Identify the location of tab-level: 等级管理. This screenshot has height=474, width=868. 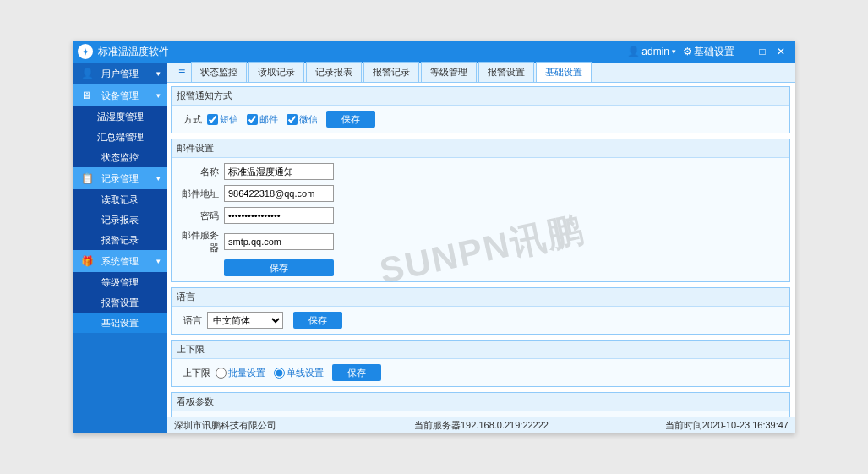
(449, 72).